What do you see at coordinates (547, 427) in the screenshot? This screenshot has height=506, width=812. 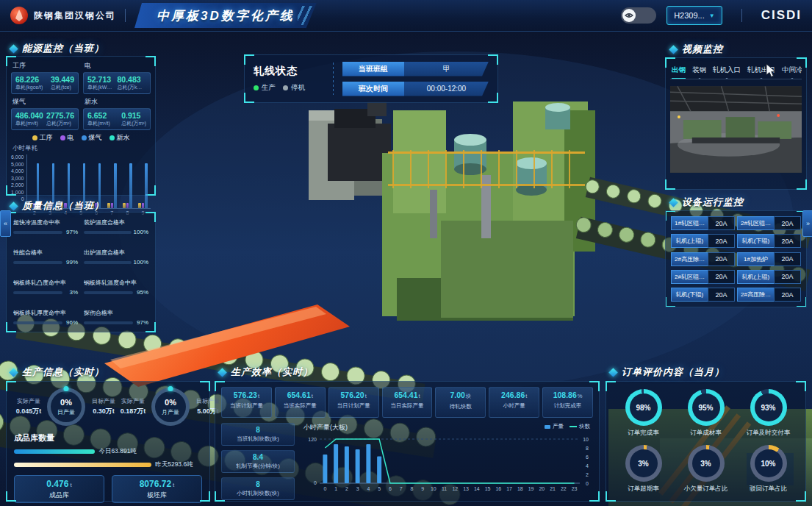 I see `bar-legend-icon` at bounding box center [547, 427].